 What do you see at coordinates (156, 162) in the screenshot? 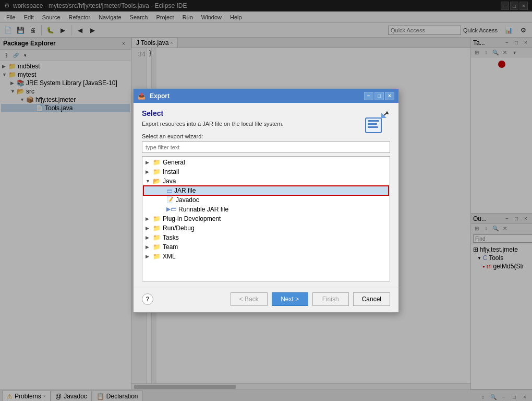
I see `folder-icon-general: 📁` at bounding box center [156, 162].